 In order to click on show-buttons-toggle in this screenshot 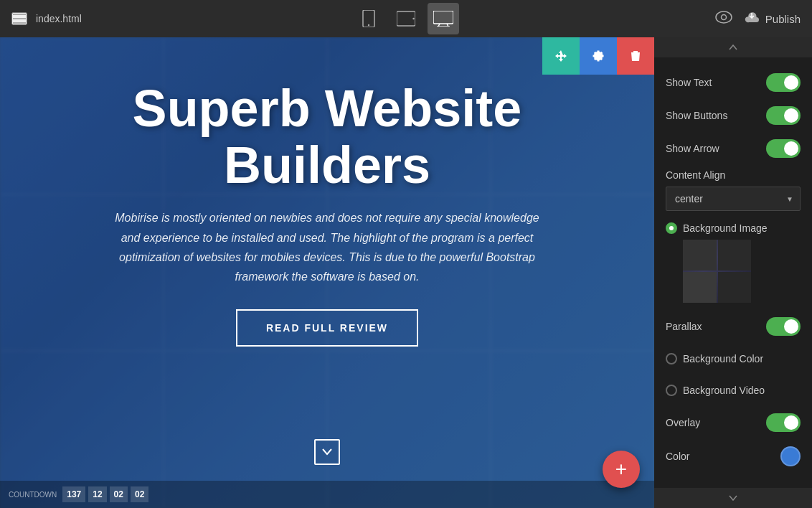, I will do `click(783, 116)`.